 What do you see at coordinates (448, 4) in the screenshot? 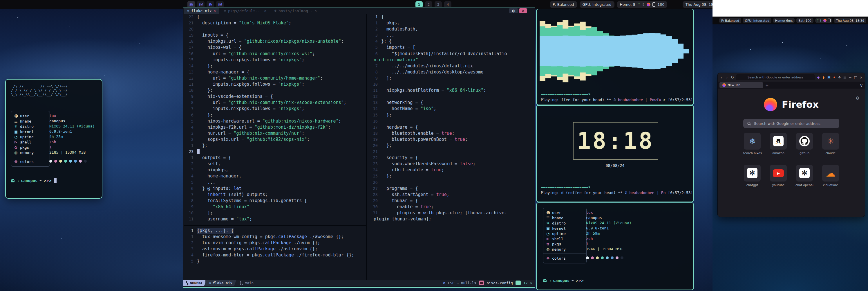
I see `workspace-pill-4: 4` at bounding box center [448, 4].